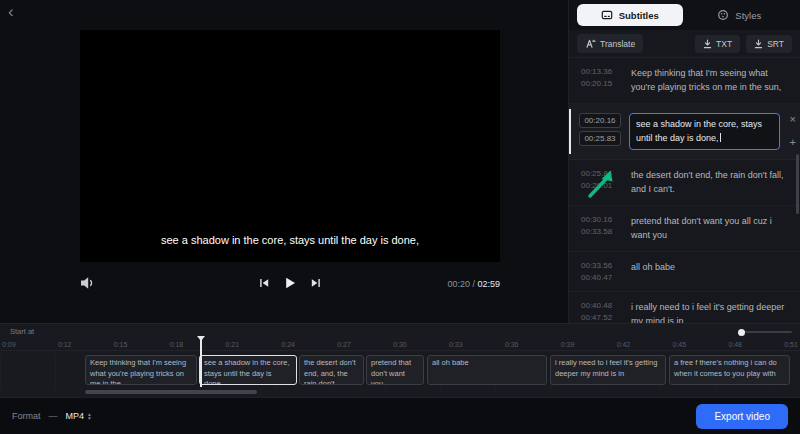  What do you see at coordinates (600, 132) in the screenshot?
I see `subtitle-times: 00:20.16 00:25.83` at bounding box center [600, 132].